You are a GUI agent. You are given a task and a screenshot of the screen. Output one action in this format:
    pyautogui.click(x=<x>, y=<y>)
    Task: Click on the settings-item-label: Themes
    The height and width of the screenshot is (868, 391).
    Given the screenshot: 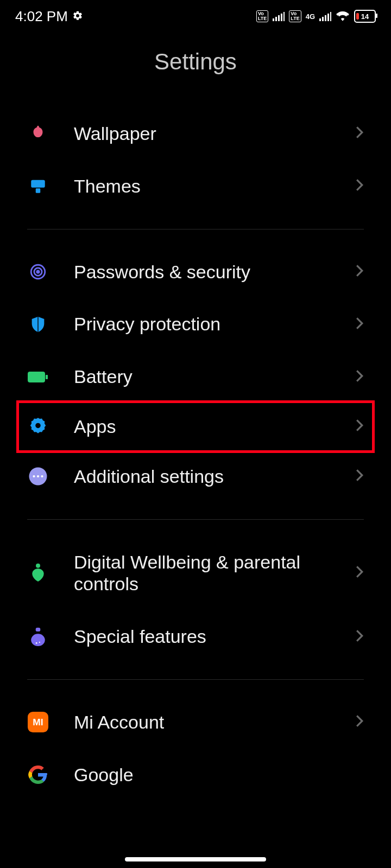 What is the action you would take?
    pyautogui.click(x=215, y=187)
    